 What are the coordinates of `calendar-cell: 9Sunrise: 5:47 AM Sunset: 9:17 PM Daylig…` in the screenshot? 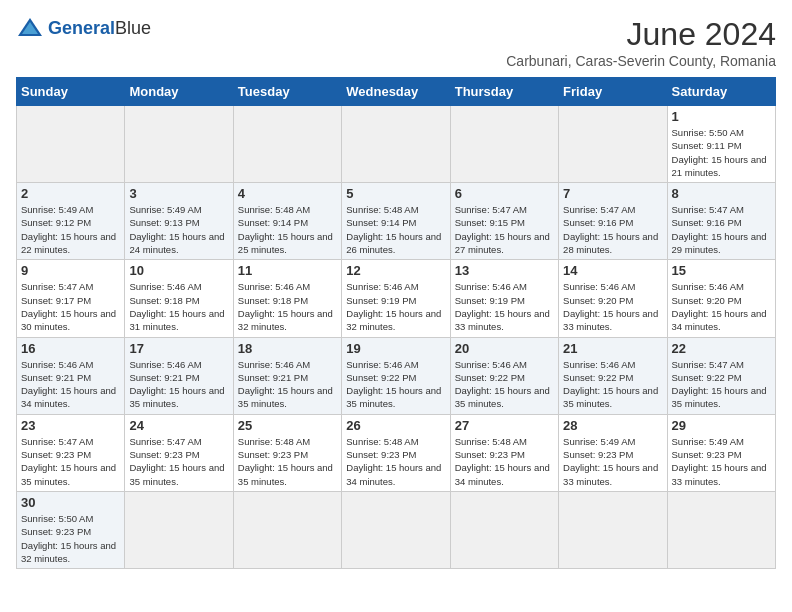 It's located at (71, 298).